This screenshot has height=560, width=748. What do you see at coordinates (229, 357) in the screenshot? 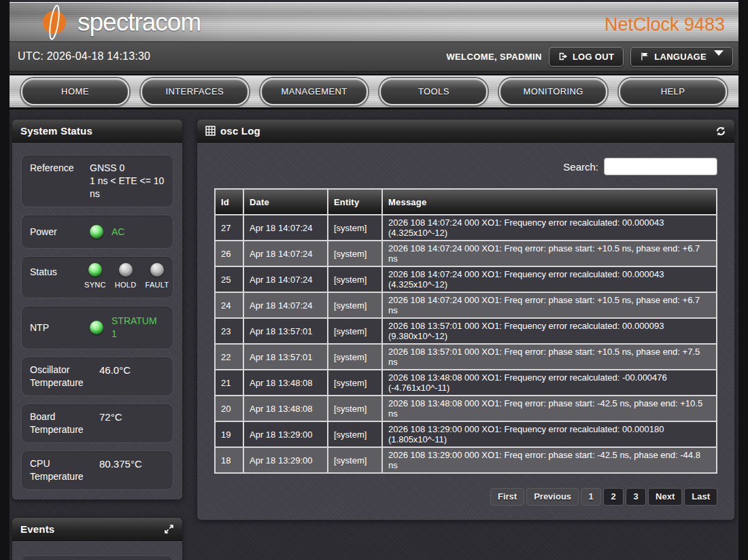
I see `cell-id: 22` at bounding box center [229, 357].